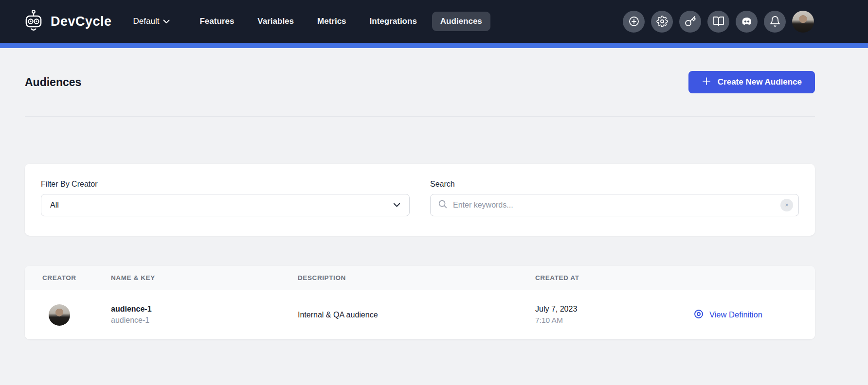  I want to click on table-header-row: CREATOR NAME & KEY DESCRIPTION CREATED A…, so click(420, 278).